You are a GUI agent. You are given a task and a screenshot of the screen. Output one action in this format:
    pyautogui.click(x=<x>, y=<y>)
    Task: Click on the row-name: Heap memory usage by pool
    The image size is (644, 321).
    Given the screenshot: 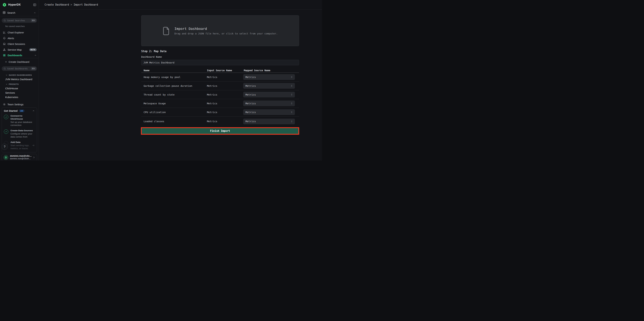 What is the action you would take?
    pyautogui.click(x=174, y=77)
    